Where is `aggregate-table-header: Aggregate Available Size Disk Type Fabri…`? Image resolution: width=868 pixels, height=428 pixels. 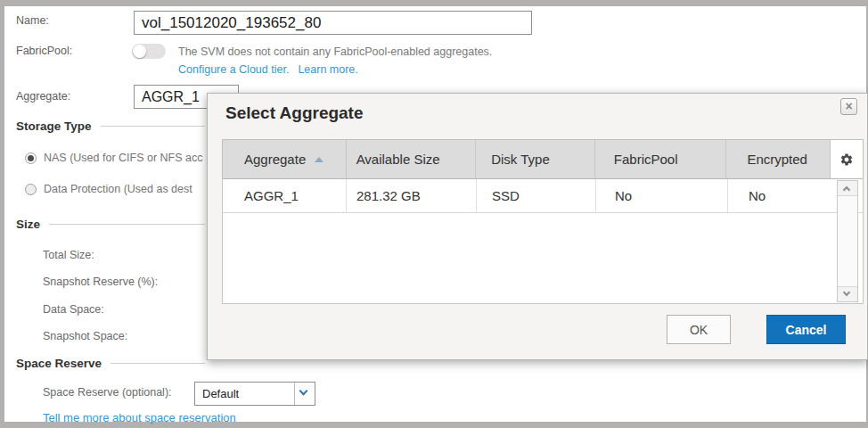 aggregate-table-header: Aggregate Available Size Disk Type Fabri… is located at coordinates (543, 159).